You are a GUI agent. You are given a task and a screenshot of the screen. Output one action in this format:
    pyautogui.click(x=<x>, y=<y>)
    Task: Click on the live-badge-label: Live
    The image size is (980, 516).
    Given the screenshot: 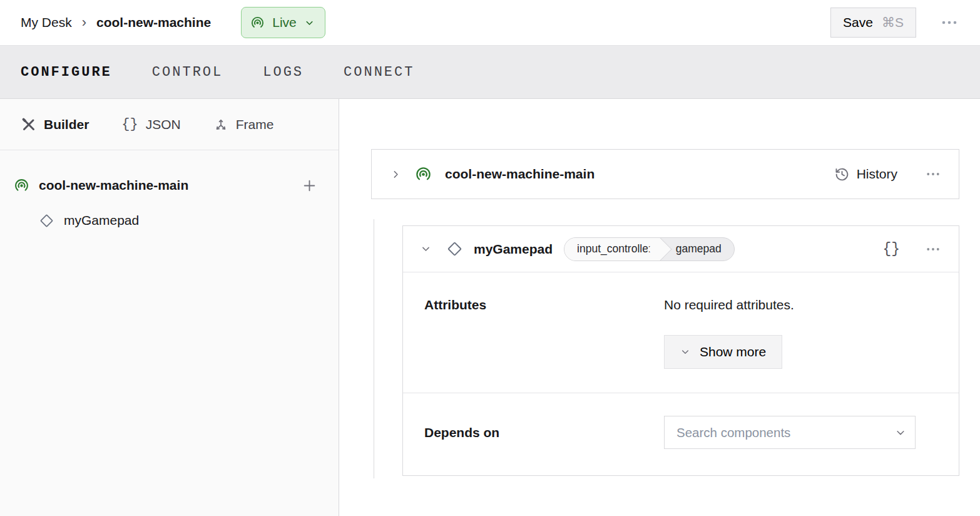 What is the action you would take?
    pyautogui.click(x=284, y=23)
    